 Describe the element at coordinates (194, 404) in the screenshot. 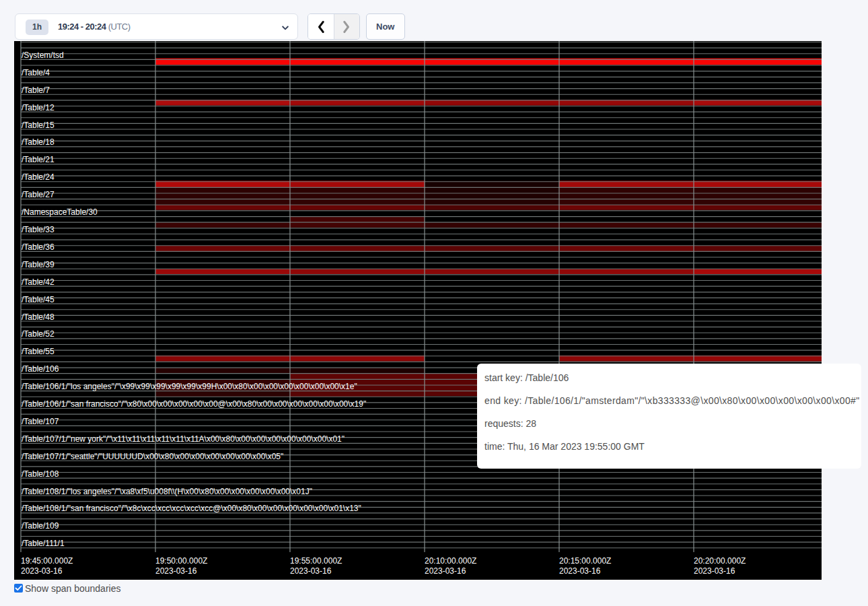

I see `svg-text:/Table/106/1/"san francisco"/": /Table/106/1/"san francisco"/"\x80\x00\x…` at that location.